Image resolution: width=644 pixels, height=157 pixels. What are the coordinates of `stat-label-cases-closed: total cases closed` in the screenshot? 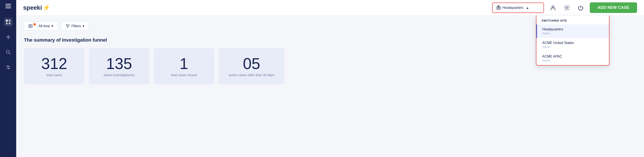 It's located at (184, 75).